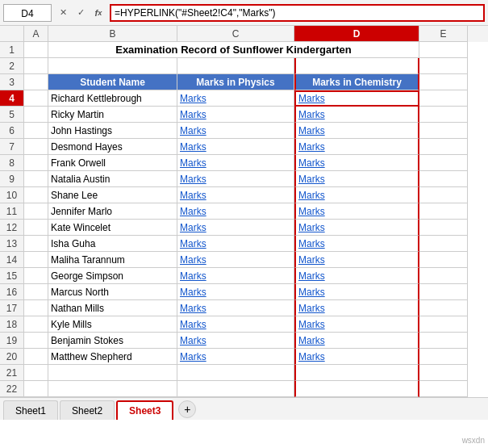 The height and width of the screenshot is (448, 488). What do you see at coordinates (36, 195) in the screenshot?
I see `cell-a10` at bounding box center [36, 195].